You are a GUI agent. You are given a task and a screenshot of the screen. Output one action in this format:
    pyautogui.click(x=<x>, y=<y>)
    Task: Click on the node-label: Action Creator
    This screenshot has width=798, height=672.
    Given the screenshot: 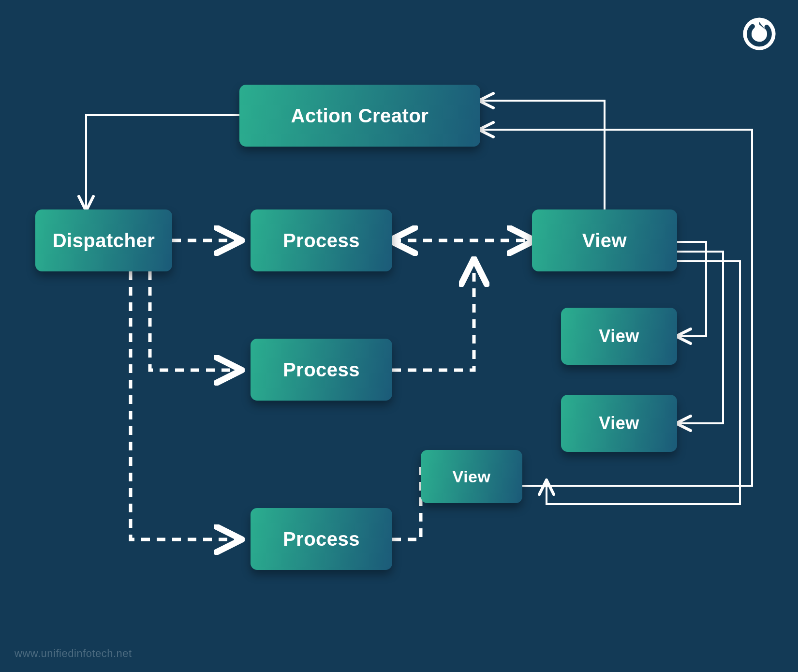 What is the action you would take?
    pyautogui.click(x=360, y=116)
    